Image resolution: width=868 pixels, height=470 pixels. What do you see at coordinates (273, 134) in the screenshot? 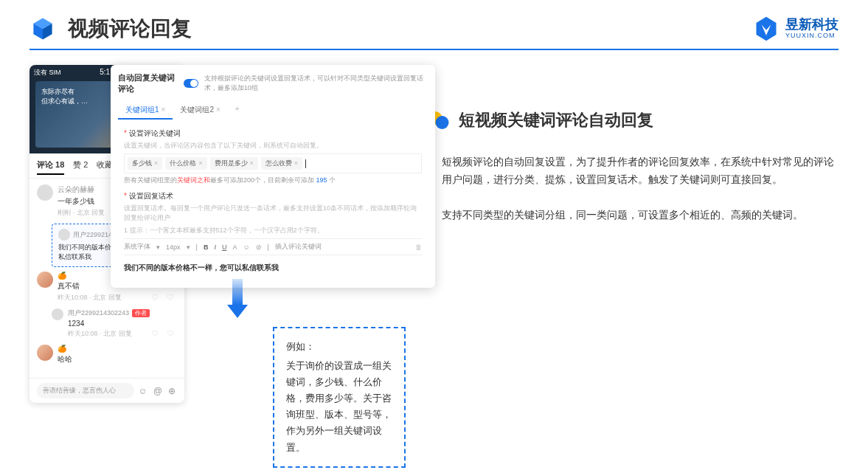
I see `keyword-label: 设置评论关键词` at bounding box center [273, 134].